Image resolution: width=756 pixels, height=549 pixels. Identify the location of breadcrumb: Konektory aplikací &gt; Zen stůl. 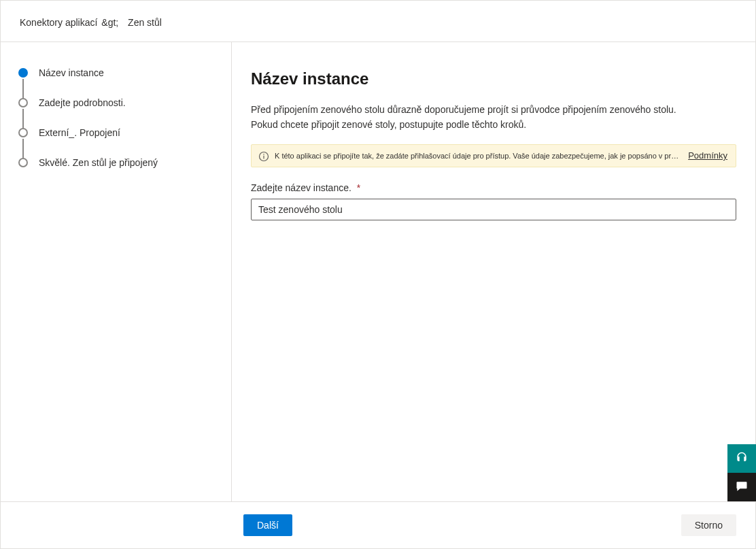
(378, 21).